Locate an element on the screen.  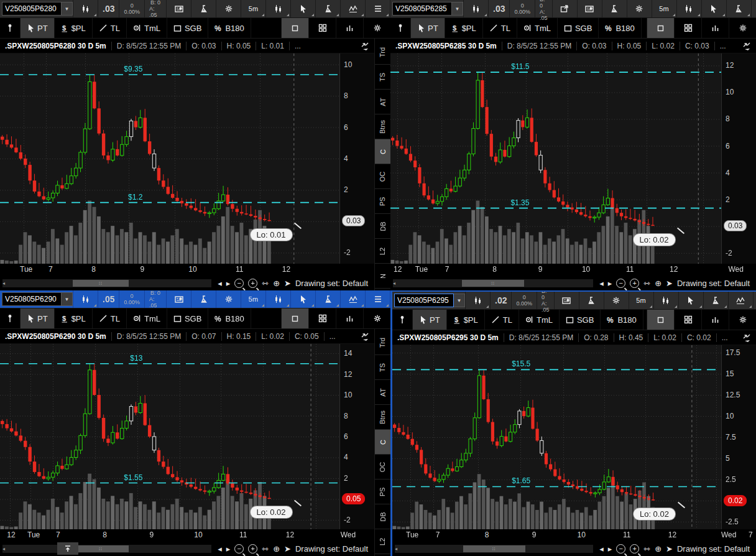
price-axis: 1412108642-20.05 is located at coordinates (357, 437).